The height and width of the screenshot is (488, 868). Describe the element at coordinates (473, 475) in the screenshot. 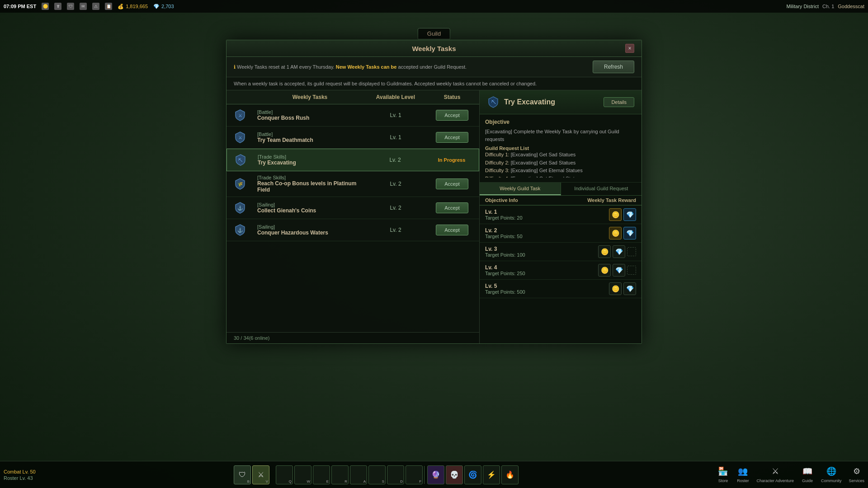

I see `skill-slot: 🌀` at that location.